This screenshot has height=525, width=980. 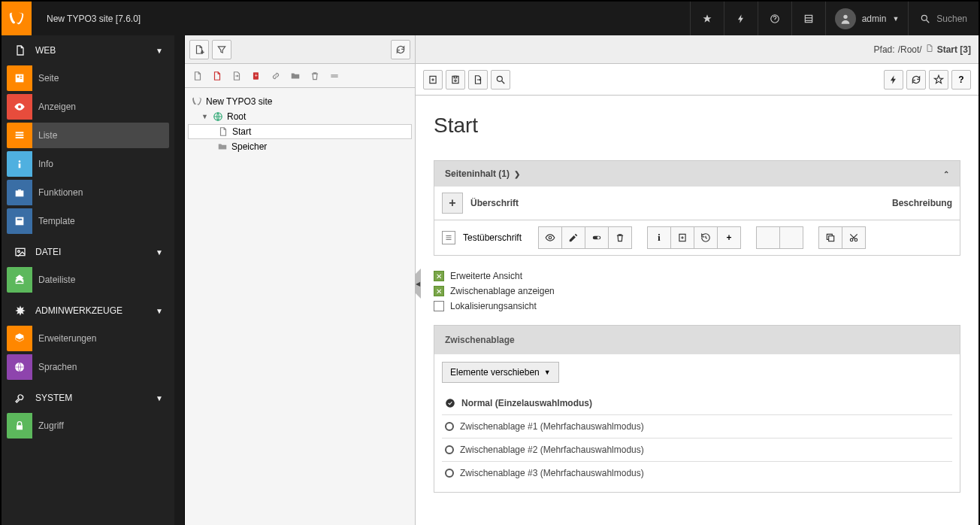 What do you see at coordinates (88, 311) in the screenshot?
I see `sidebar-group-adminwerkzeuge: ADMINWERKZEUGE▼` at bounding box center [88, 311].